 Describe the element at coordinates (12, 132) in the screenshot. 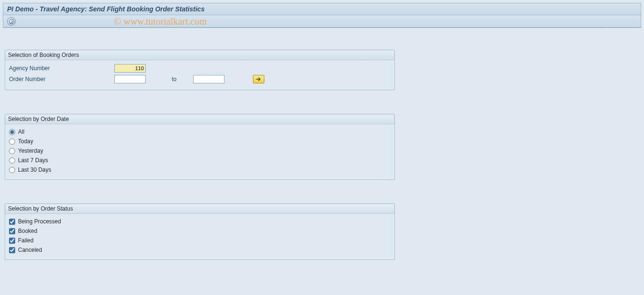

I see `radio-all` at that location.